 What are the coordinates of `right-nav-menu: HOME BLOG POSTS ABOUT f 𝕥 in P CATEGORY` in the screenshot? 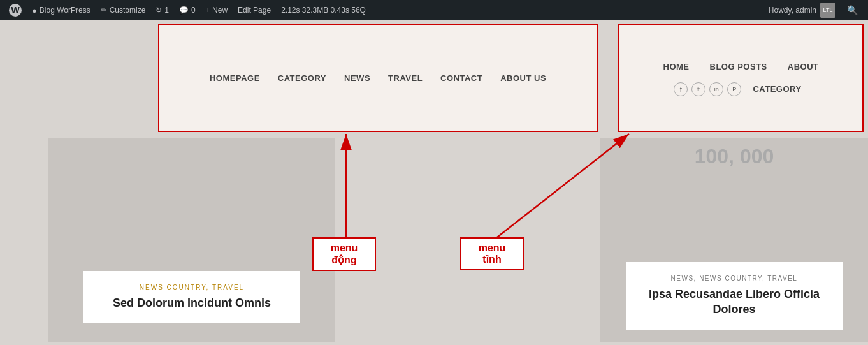 It's located at (741, 78).